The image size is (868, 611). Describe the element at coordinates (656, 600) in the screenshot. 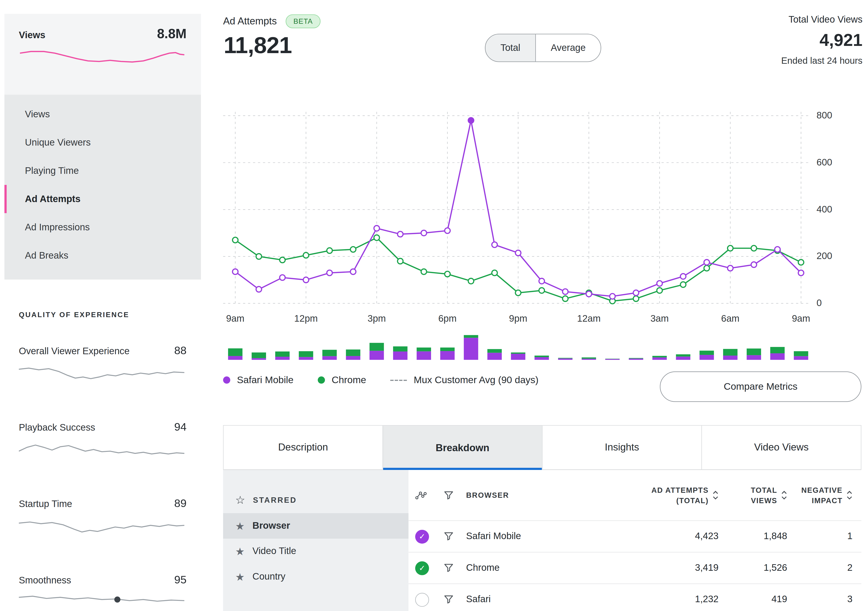

I see `row-value: 1,232` at that location.